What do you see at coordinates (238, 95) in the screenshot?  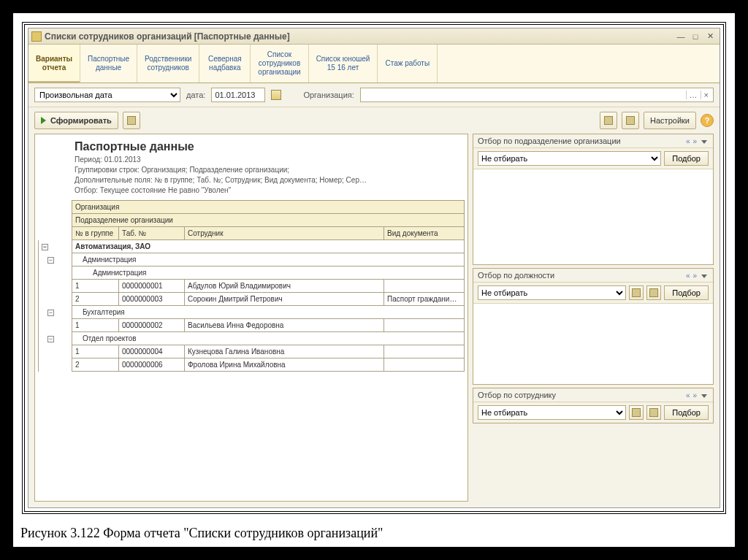 I see `date-input: 01.01.2013` at bounding box center [238, 95].